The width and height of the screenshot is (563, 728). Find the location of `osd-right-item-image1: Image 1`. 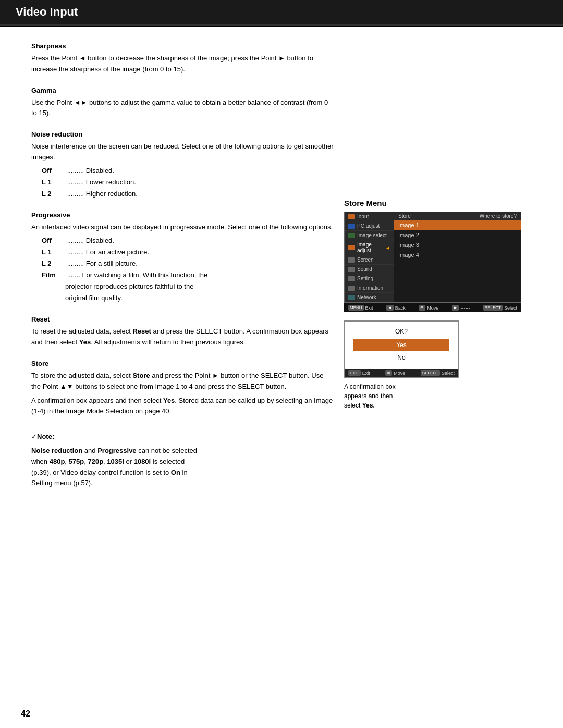

osd-right-item-image1: Image 1 is located at coordinates (458, 225).